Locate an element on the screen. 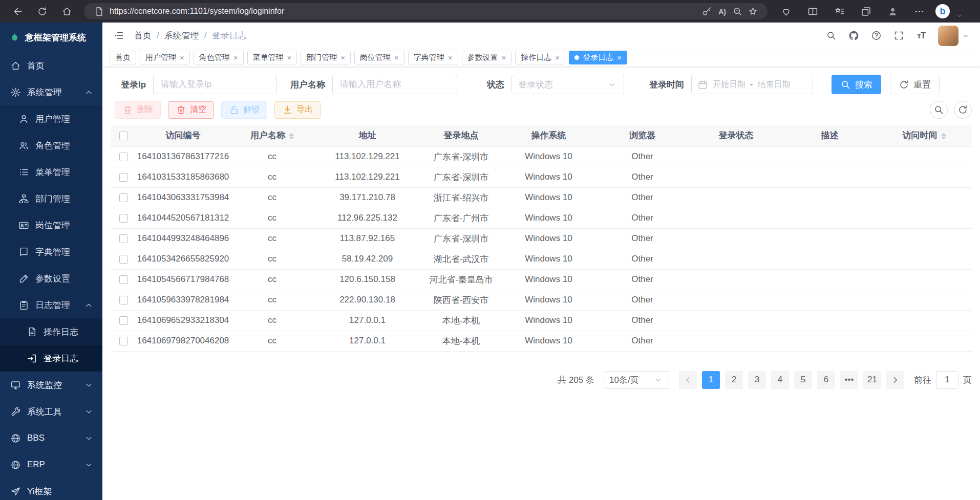 This screenshot has height=500, width=980. breadcrumb-home: 首页 is located at coordinates (143, 36).